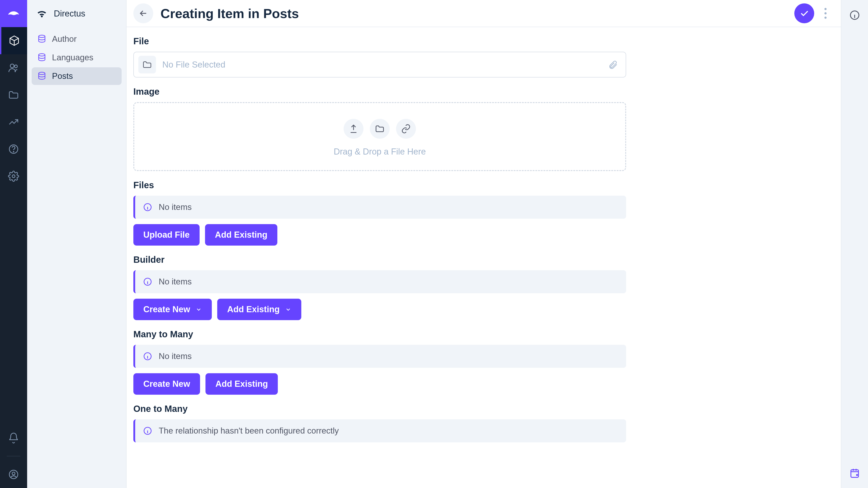  I want to click on divider, so click(13, 456).